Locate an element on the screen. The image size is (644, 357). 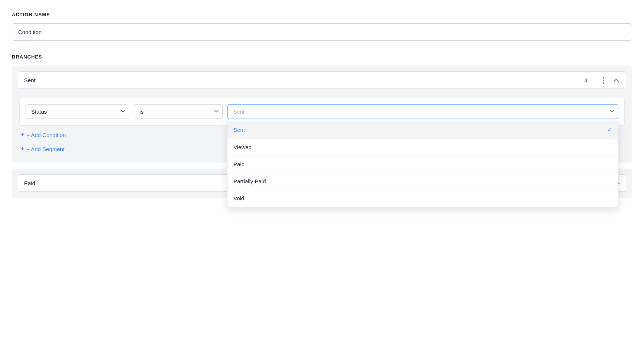
dropdown-option-partially-paid: Partially Paid is located at coordinates (423, 181).